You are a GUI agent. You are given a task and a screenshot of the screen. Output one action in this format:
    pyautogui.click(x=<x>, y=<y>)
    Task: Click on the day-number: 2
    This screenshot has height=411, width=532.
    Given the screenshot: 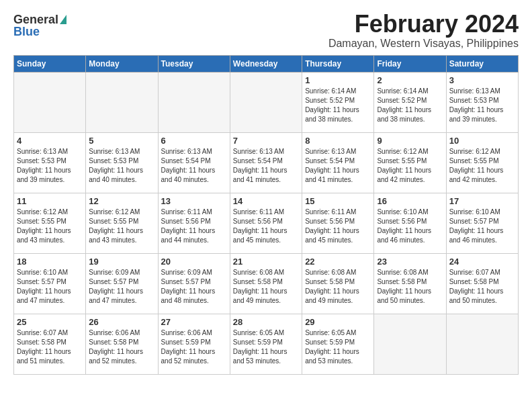 What is the action you would take?
    pyautogui.click(x=410, y=81)
    